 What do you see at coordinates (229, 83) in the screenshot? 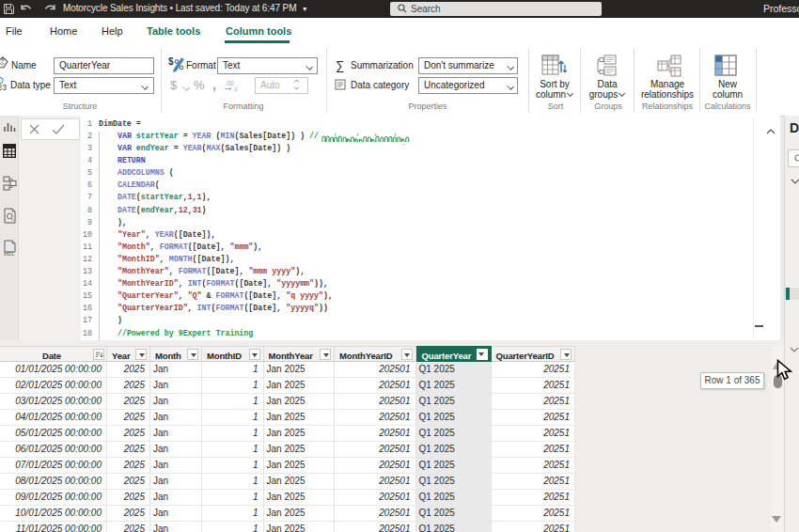
I see `svg-text: .00` at bounding box center [229, 83].